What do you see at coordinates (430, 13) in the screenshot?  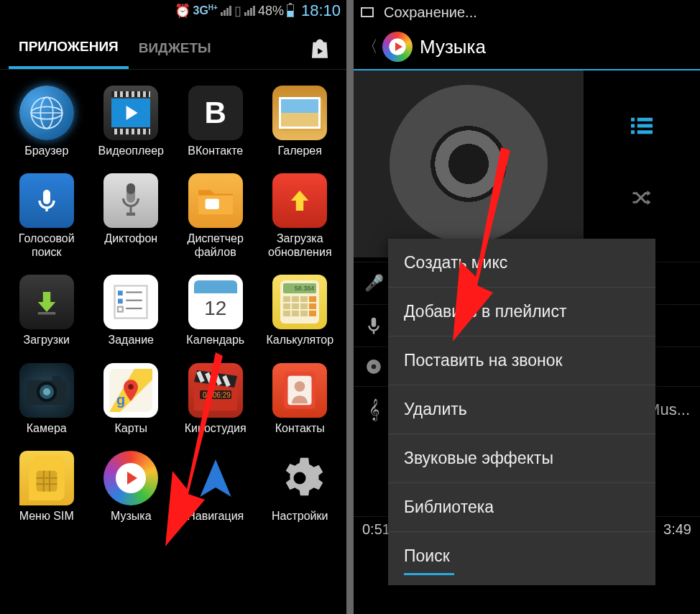 I see `status-text: Сохранение...` at bounding box center [430, 13].